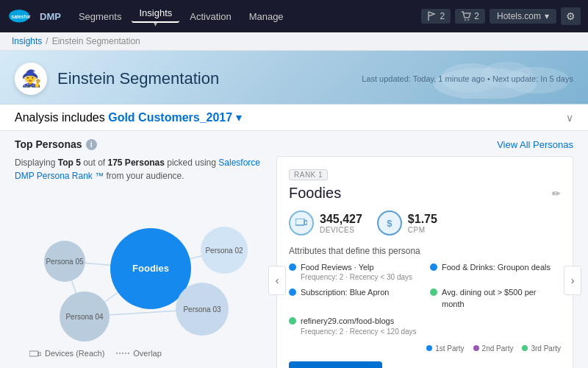 The image size is (588, 368). Describe the element at coordinates (525, 348) in the screenshot. I see `legend-dot-3rd` at that location.